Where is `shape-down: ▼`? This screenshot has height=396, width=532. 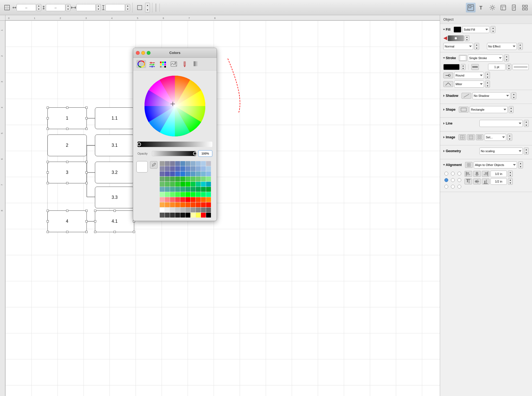 shape-down: ▼ is located at coordinates (511, 111).